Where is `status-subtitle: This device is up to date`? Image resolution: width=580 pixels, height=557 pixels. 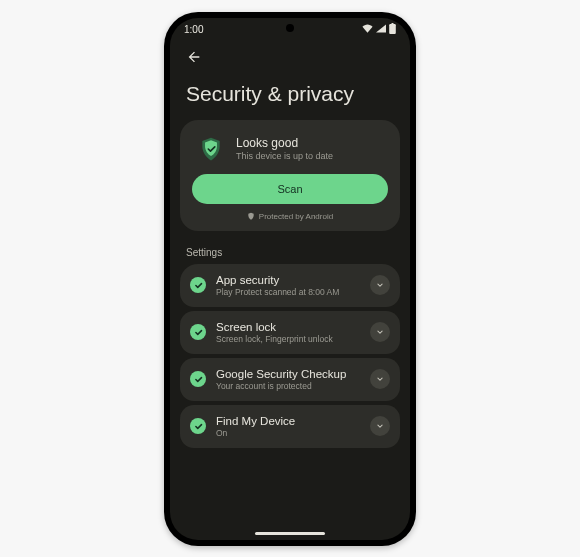 status-subtitle: This device is up to date is located at coordinates (284, 156).